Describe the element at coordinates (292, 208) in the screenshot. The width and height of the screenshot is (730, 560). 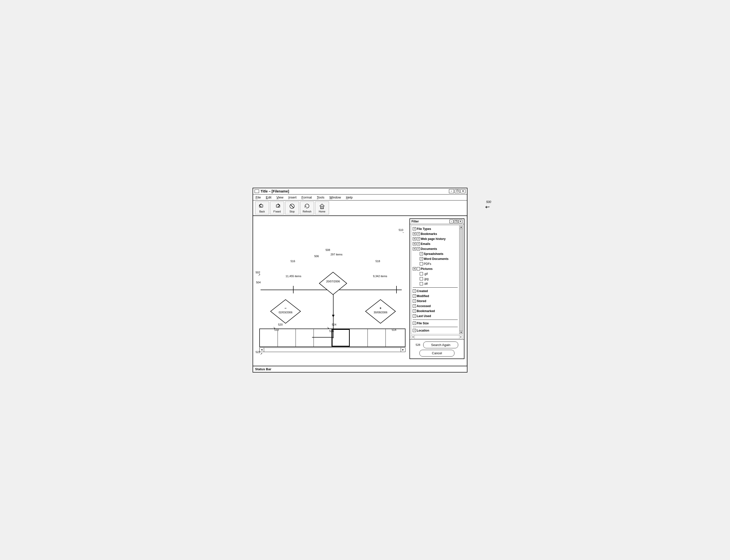
I see `stop-button: Stop` at that location.